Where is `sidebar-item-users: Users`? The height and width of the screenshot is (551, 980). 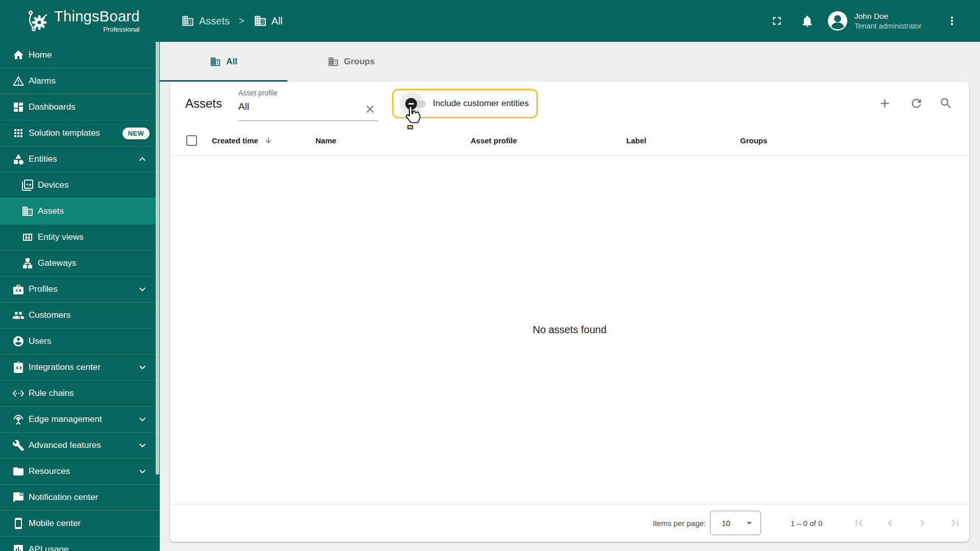 sidebar-item-users: Users is located at coordinates (80, 341).